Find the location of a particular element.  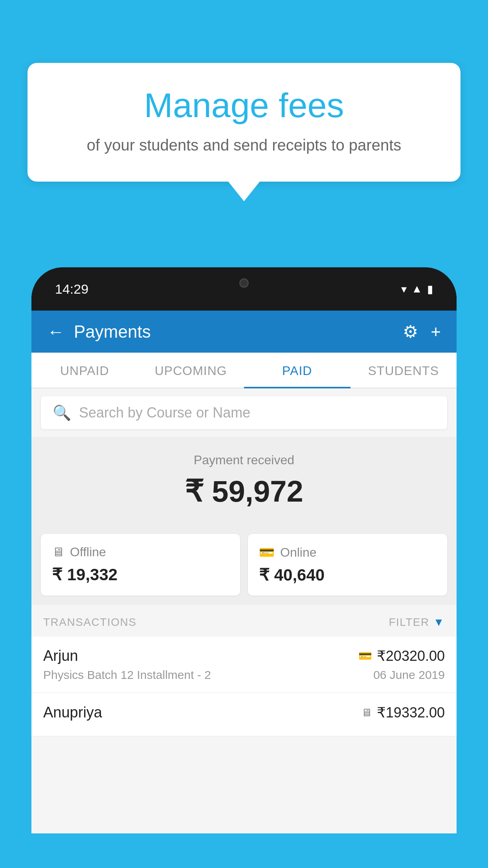

transaction-row-bottom: Physics Batch 12 Installment - 2 06 June… is located at coordinates (244, 675).